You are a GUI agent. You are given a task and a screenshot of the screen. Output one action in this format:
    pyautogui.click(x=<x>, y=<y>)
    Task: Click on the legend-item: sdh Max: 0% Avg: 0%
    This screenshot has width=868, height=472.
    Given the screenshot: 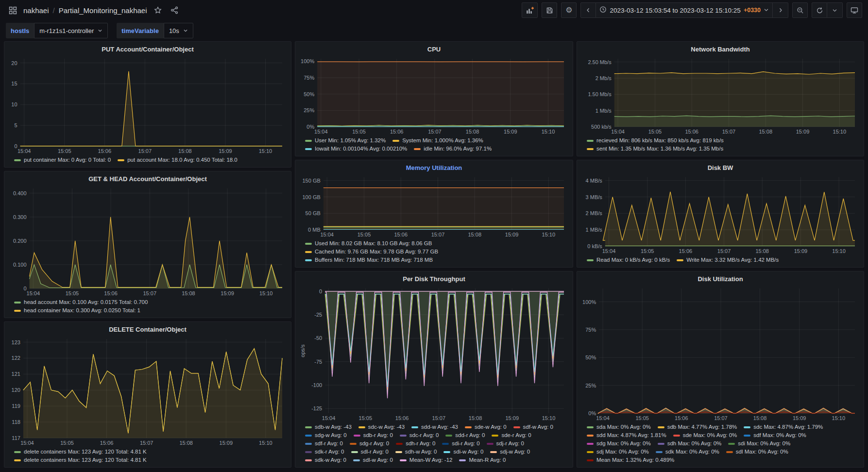 What is the action you would take?
    pyautogui.click(x=690, y=444)
    